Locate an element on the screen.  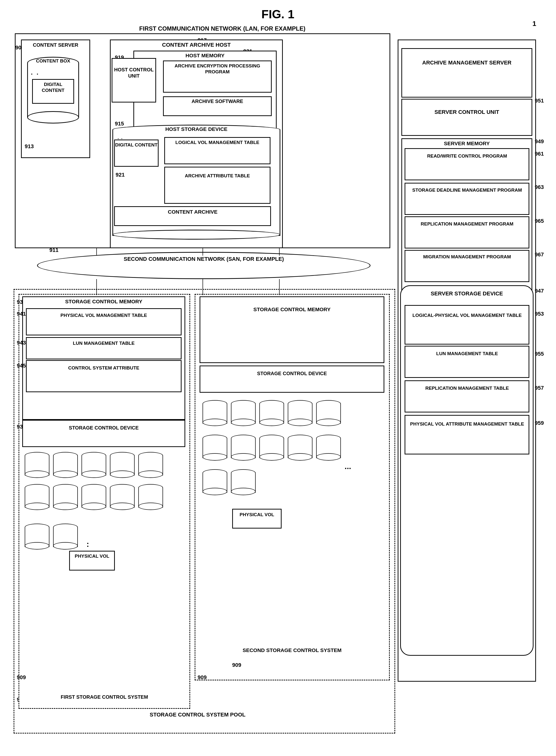
ref-921: 921 is located at coordinates (120, 175).